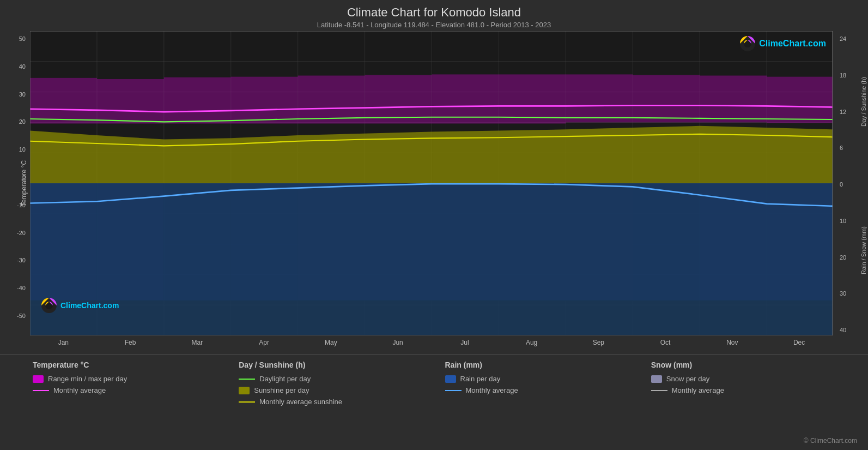 Image resolution: width=868 pixels, height=450 pixels. I want to click on x-tick-feb: Feb, so click(131, 345).